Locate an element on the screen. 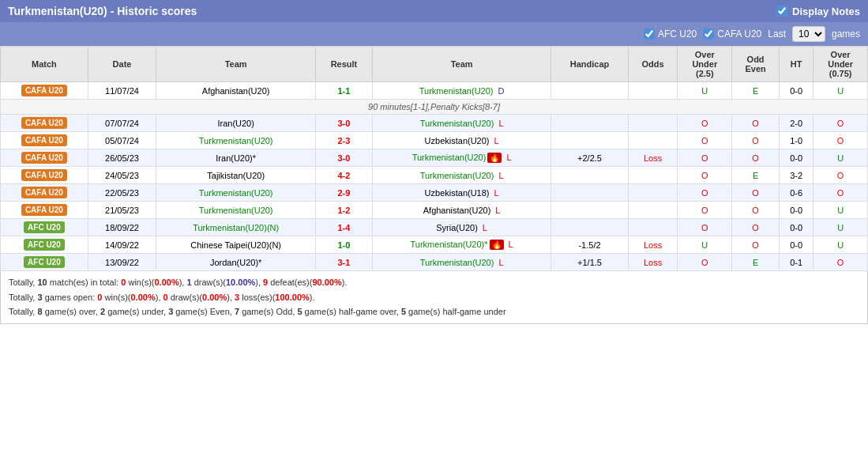 Image resolution: width=868 pixels, height=472 pixels. over-under-25: U is located at coordinates (705, 245).